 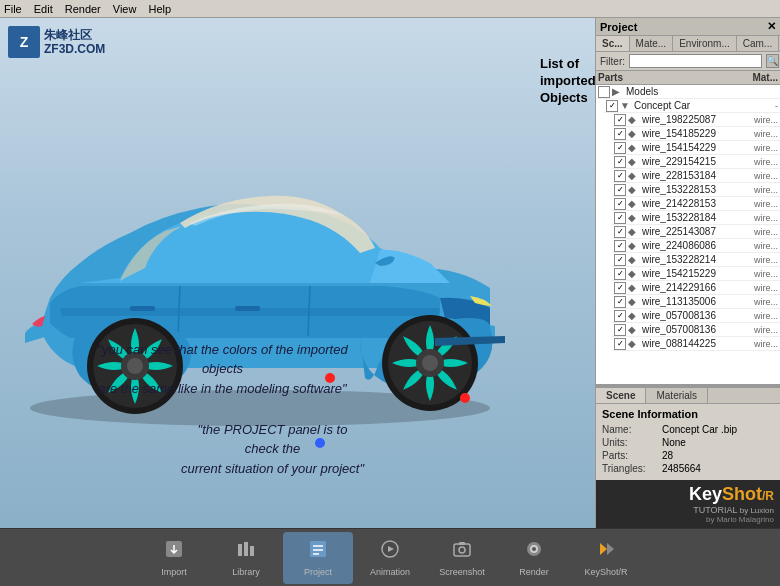 I want to click on render-label: Render, so click(x=534, y=572).